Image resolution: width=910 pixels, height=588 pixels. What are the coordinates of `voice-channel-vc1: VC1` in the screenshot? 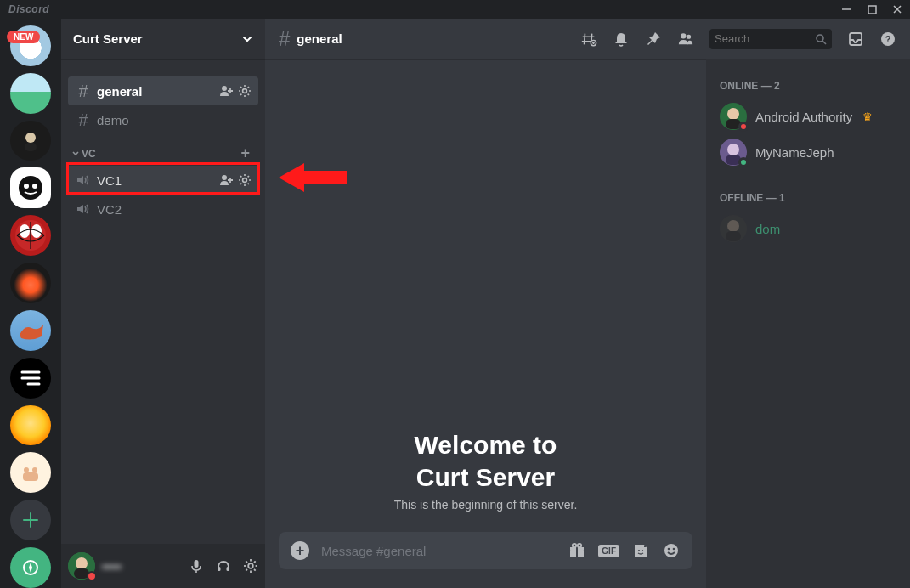 It's located at (163, 180).